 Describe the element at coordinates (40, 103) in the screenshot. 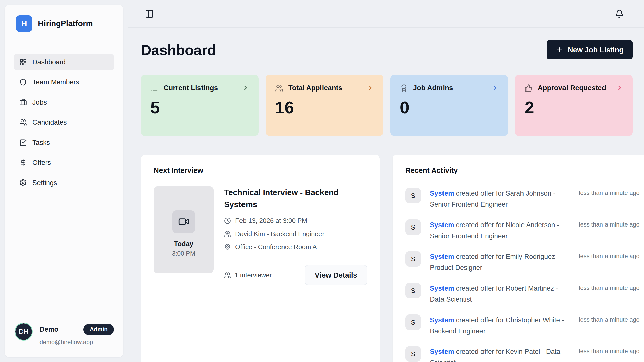

I see `sidebar-item-label: Jobs` at that location.